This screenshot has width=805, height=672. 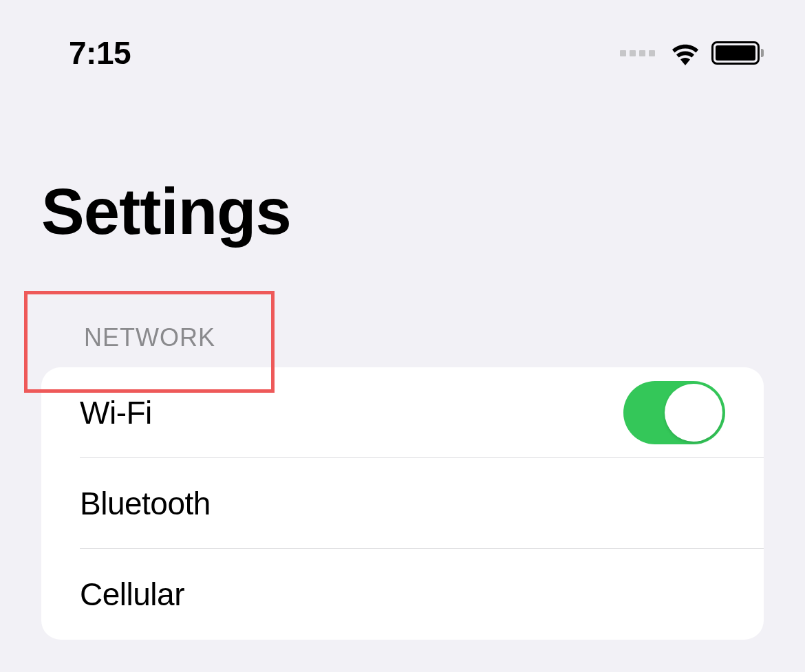 What do you see at coordinates (402, 503) in the screenshot?
I see `settings-row-bluetooth: Bluetooth` at bounding box center [402, 503].